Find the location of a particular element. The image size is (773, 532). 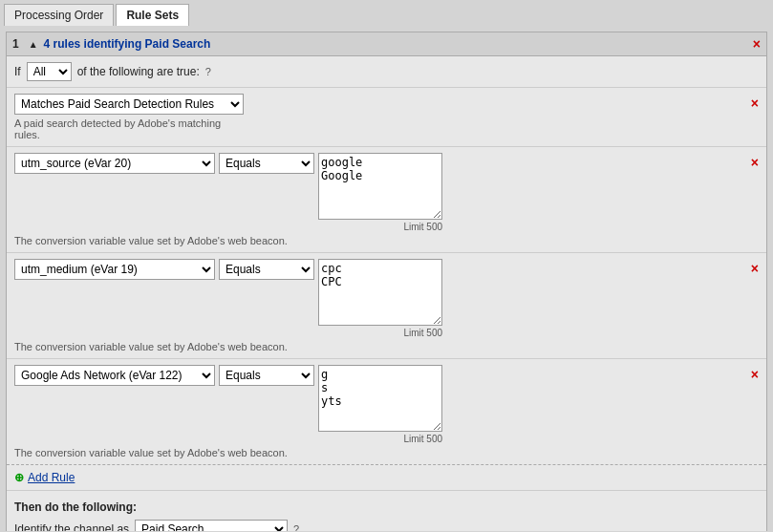

ruleset-close-button: × is located at coordinates (757, 44).